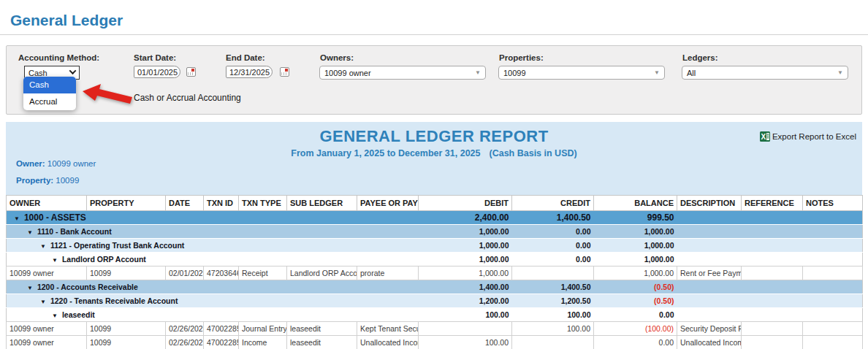 The height and width of the screenshot is (349, 868). What do you see at coordinates (435, 342) in the screenshot?
I see `table-row: 10099 owner1009902/26/202547002285Income…` at bounding box center [435, 342].